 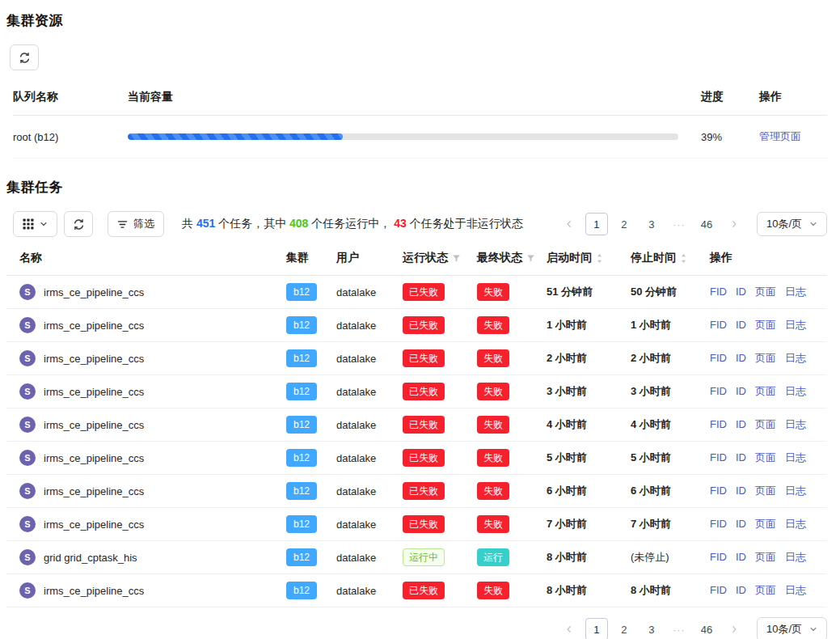 What do you see at coordinates (664, 492) in the screenshot?
I see `stop-time: 6 小时前` at bounding box center [664, 492].